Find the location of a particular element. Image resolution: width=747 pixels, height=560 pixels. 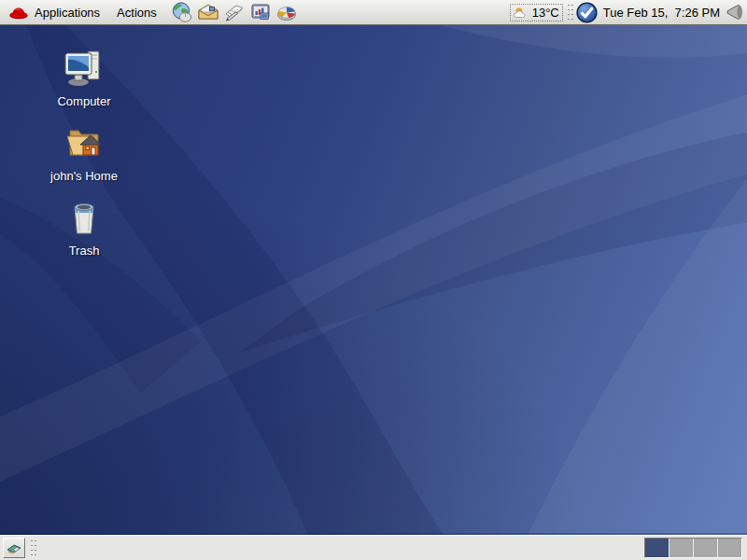

web-browser-icon is located at coordinates (182, 12).